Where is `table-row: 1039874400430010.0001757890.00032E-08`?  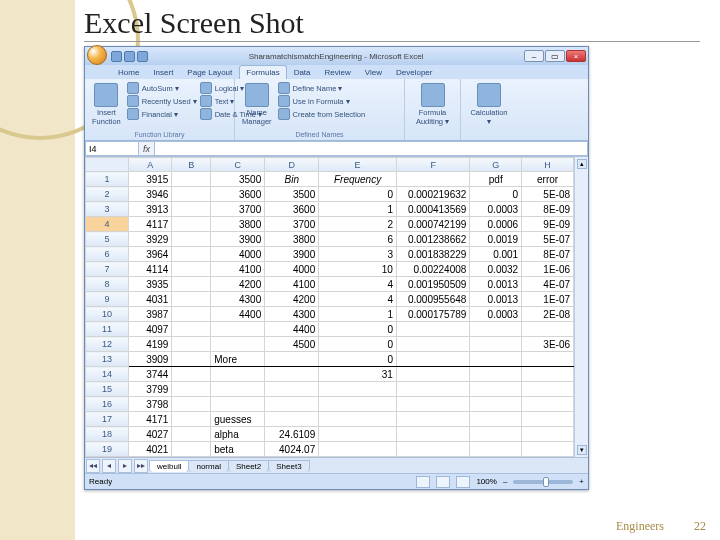
table-row: 1039874400430010.0001757890.00032E-08 is located at coordinates (330, 314).